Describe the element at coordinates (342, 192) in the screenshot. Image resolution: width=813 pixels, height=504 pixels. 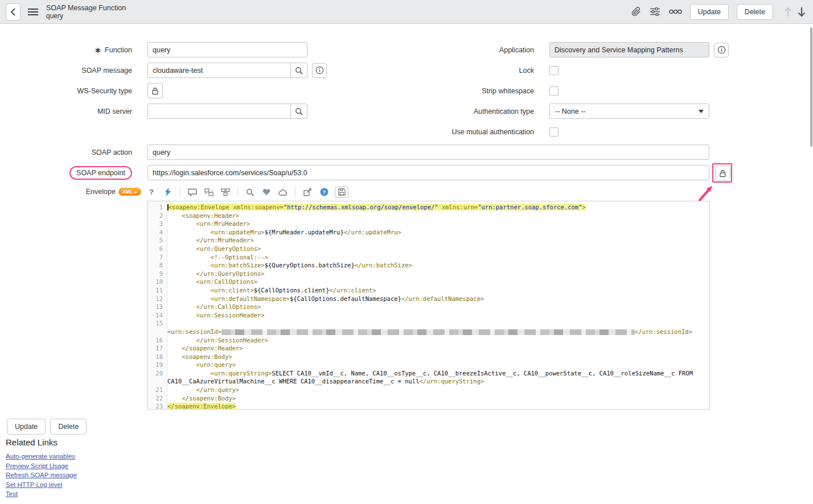
I see `save-icon` at that location.